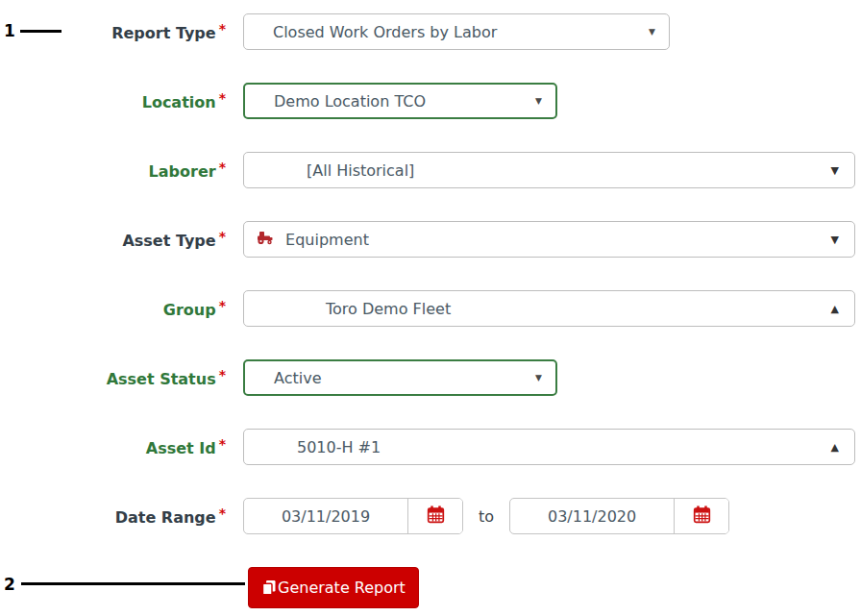 This screenshot has width=861, height=616. What do you see at coordinates (456, 32) in the screenshot?
I see `report-type-select: Closed Work Orders by Labor ▼` at bounding box center [456, 32].